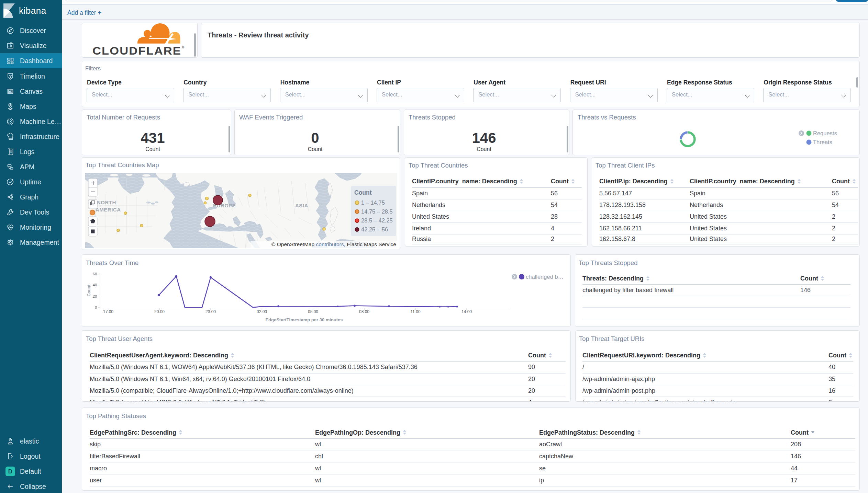  Describe the element at coordinates (137, 51) in the screenshot. I see `svg-text: CLOUDFLARE` at that location.